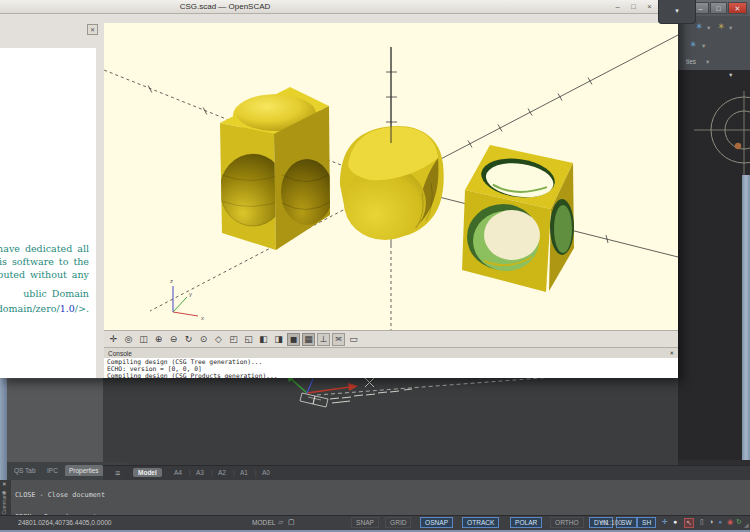  What do you see at coordinates (746, 524) in the screenshot?
I see `resize-grip: ◢` at bounding box center [746, 524].